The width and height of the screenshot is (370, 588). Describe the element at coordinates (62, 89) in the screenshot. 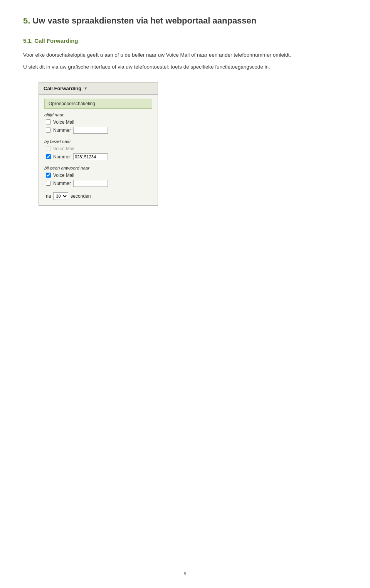

I see `widget-header-label: Call Forwarding` at that location.